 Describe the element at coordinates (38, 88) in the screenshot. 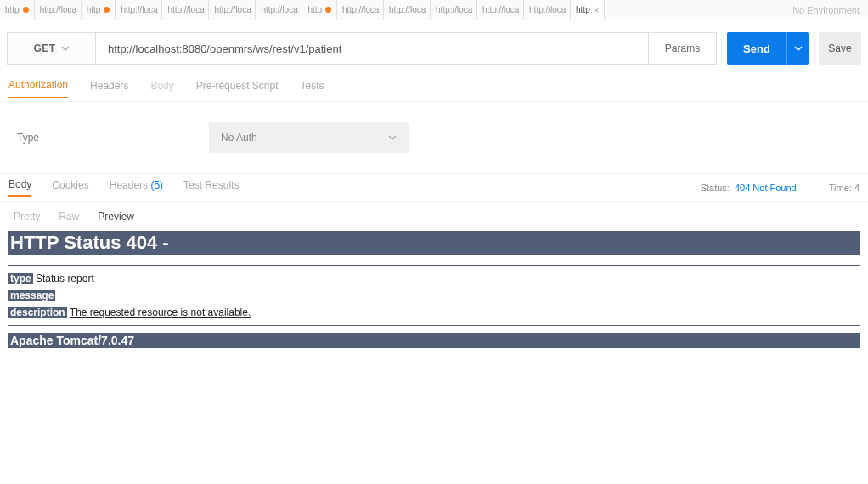

I see `tab-authorization: Authorization` at that location.